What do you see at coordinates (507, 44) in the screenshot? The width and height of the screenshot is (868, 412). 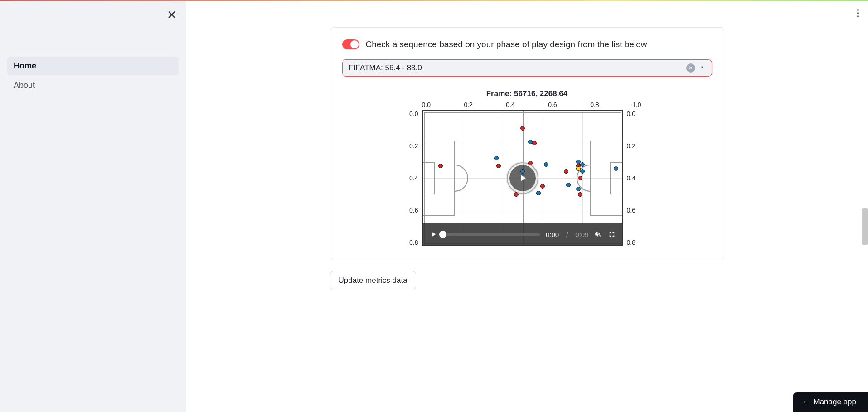 I see `toggle-label: Check a sequence based on your phase of …` at bounding box center [507, 44].